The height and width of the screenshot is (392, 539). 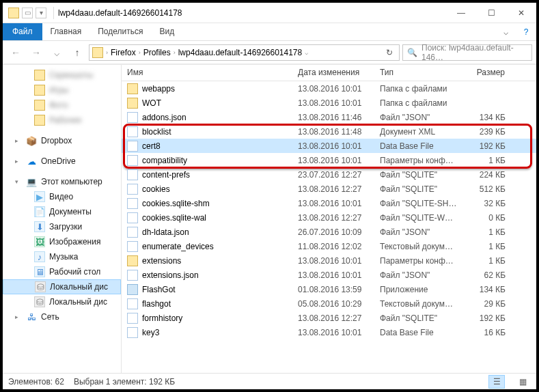 I want to click on sidebar-item: Фото, so click(x=61, y=105).